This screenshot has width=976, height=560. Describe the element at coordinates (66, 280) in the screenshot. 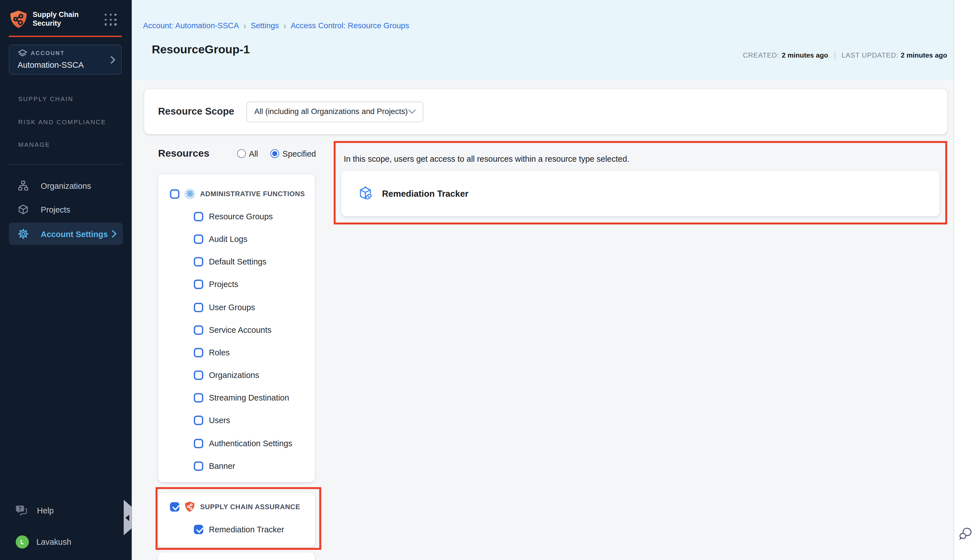

I see `sidebar: Supply Chain Security ACCOUNT Automation…` at that location.